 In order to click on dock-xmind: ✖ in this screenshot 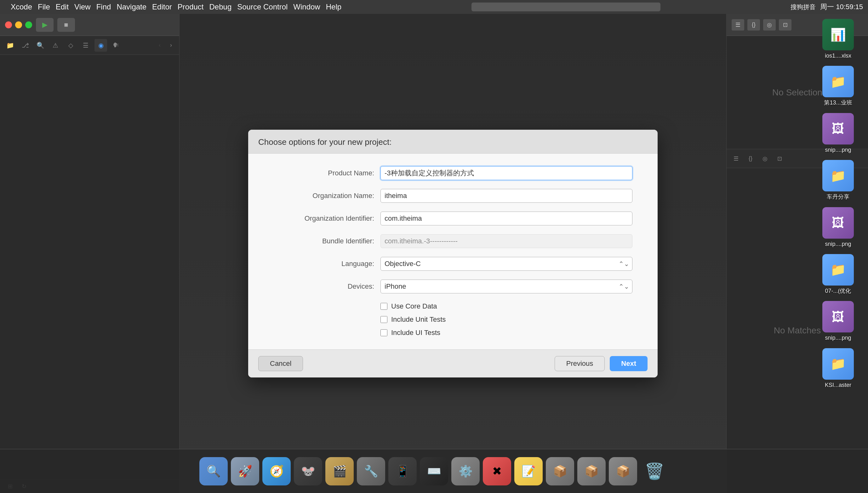, I will do `click(497, 471)`.